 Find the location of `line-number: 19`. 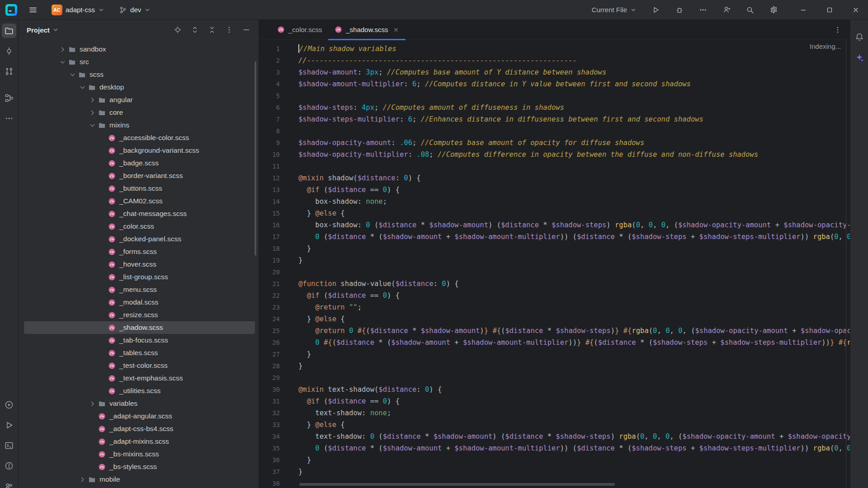

line-number: 19 is located at coordinates (269, 260).